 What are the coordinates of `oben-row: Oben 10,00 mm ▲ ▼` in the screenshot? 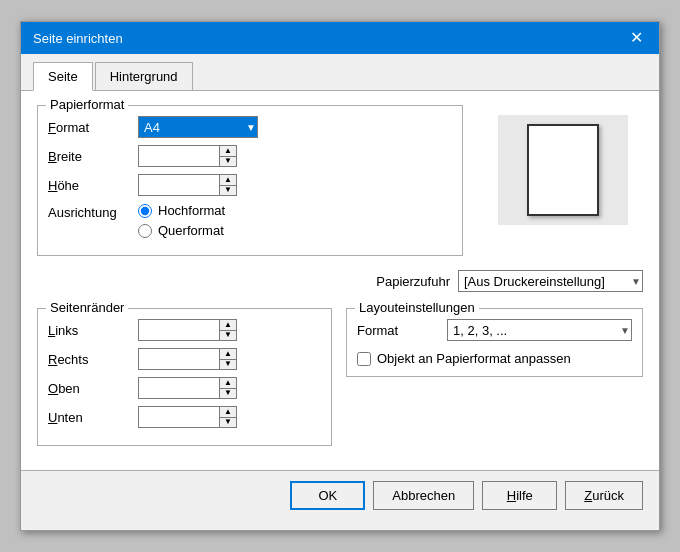 It's located at (184, 388).